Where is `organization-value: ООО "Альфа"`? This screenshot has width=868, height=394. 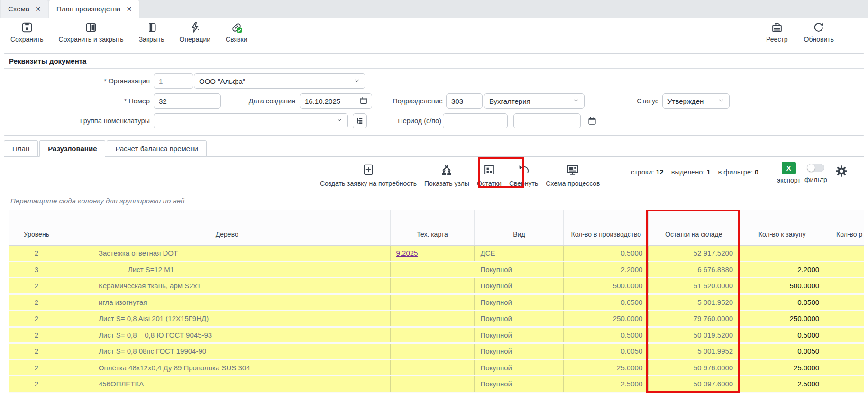 organization-value: ООО "Альфа" is located at coordinates (222, 82).